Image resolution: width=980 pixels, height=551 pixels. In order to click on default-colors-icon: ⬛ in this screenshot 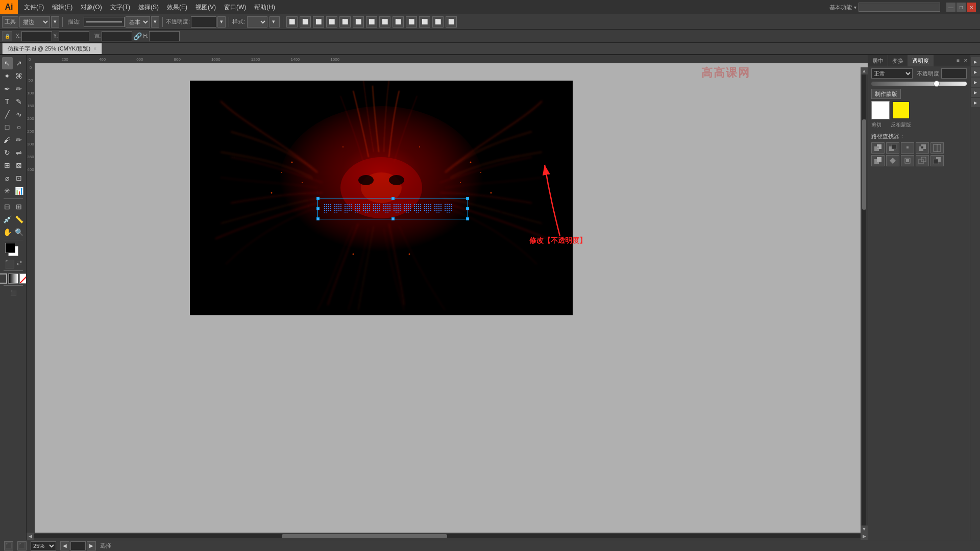, I will do `click(10, 264)`.